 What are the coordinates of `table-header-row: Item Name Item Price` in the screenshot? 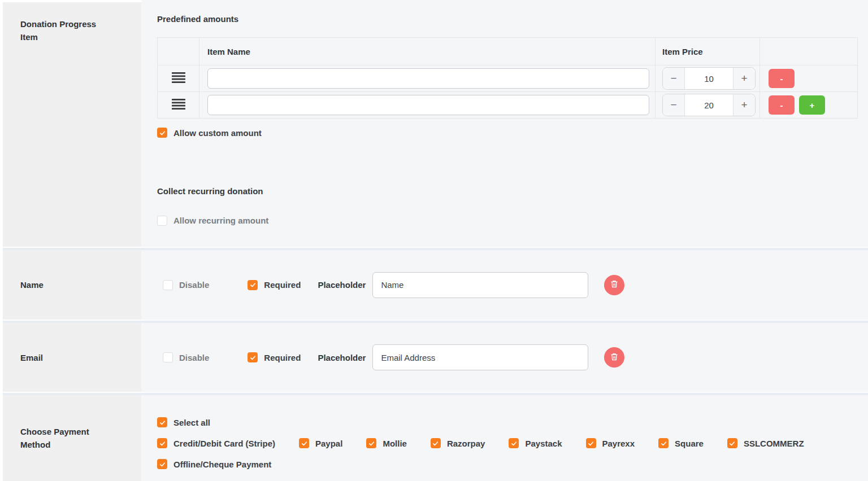 It's located at (507, 51).